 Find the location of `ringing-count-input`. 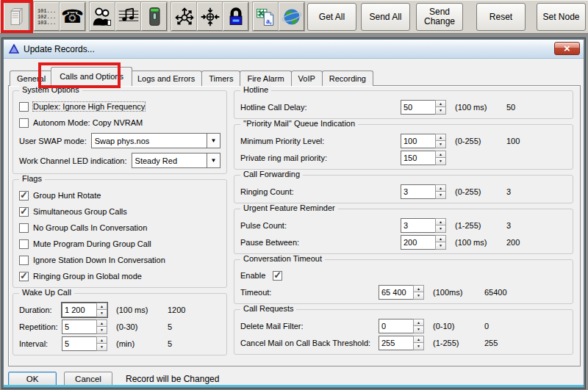

ringing-count-input is located at coordinates (417, 192).